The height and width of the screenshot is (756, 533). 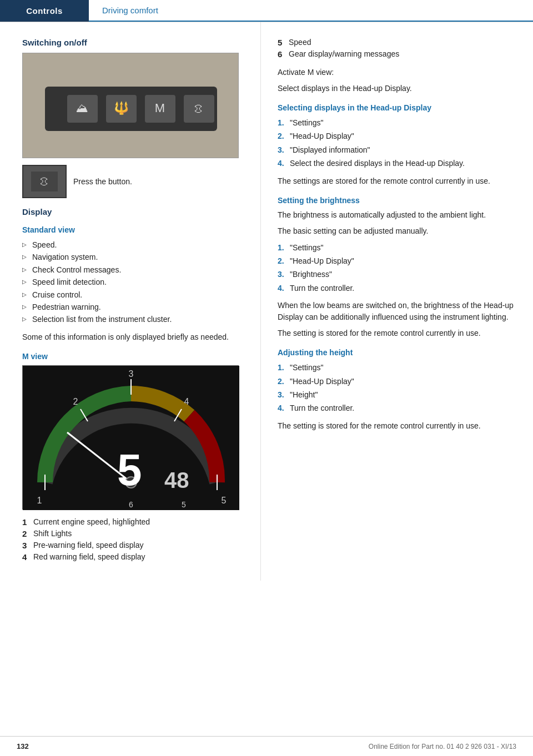 I want to click on page-number: 132, so click(x=23, y=746).